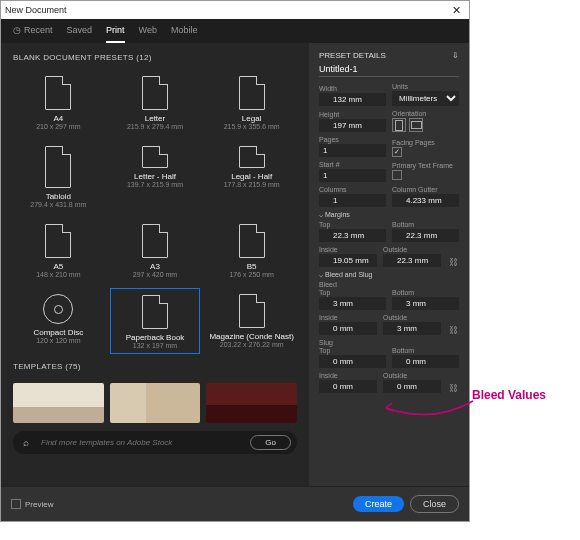 The image size is (580, 540). Describe the element at coordinates (348, 328) in the screenshot. I see `bleed-inside-input` at that location.